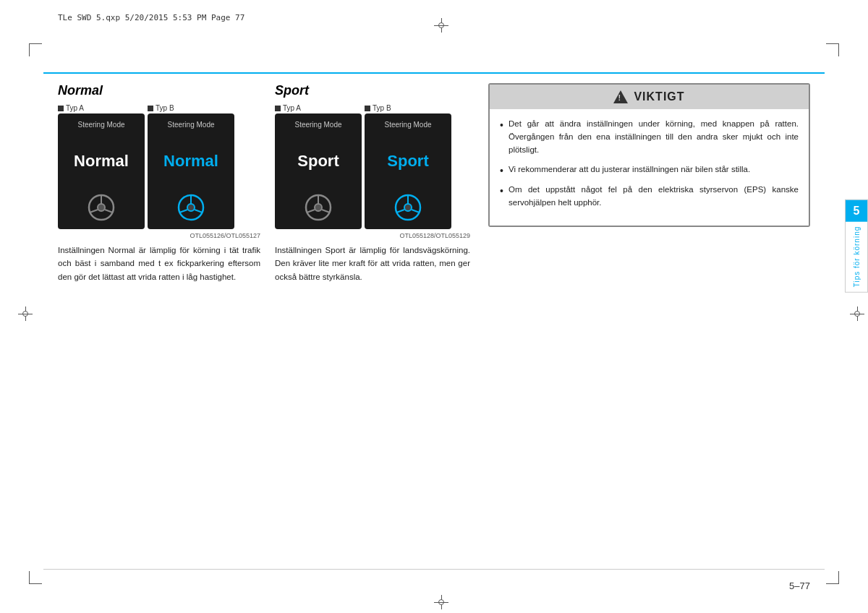 This screenshot has height=613, width=868. I want to click on sport-mode-label-a: Steering Mode, so click(318, 124).